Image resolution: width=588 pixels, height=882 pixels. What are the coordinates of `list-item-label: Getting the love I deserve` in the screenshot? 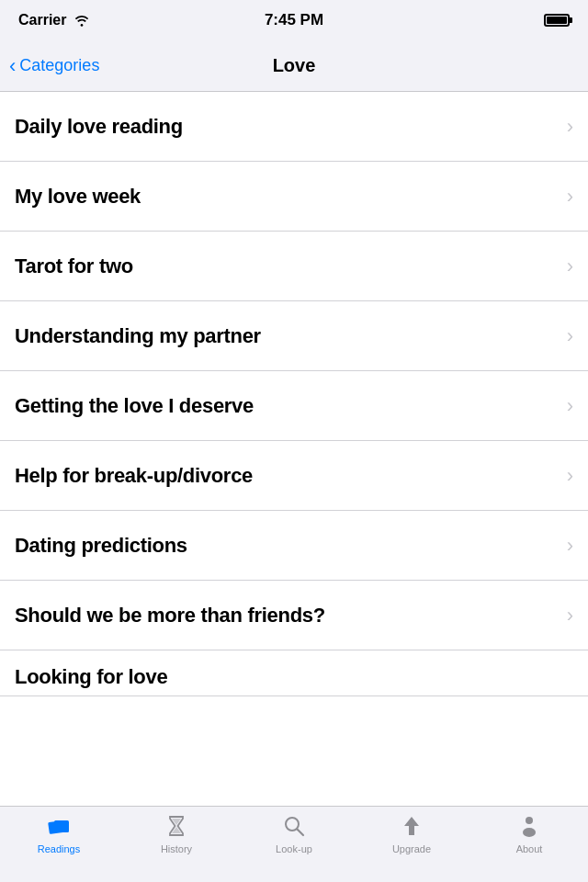 It's located at (134, 406).